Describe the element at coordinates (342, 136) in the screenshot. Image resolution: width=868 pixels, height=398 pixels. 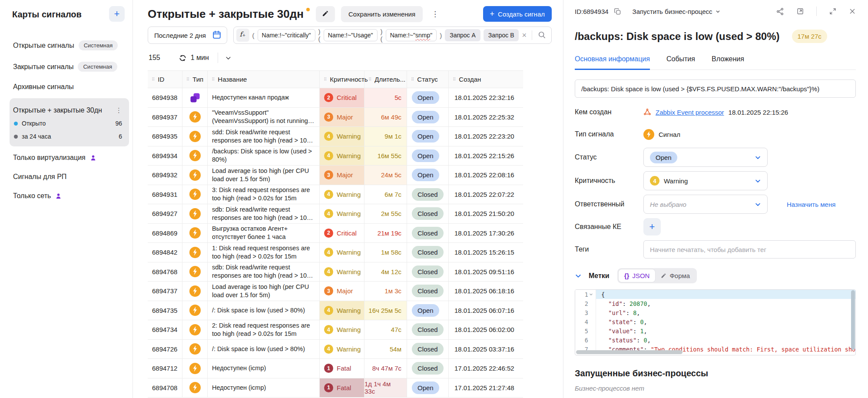
I see `cell-severity: 4Warning` at that location.